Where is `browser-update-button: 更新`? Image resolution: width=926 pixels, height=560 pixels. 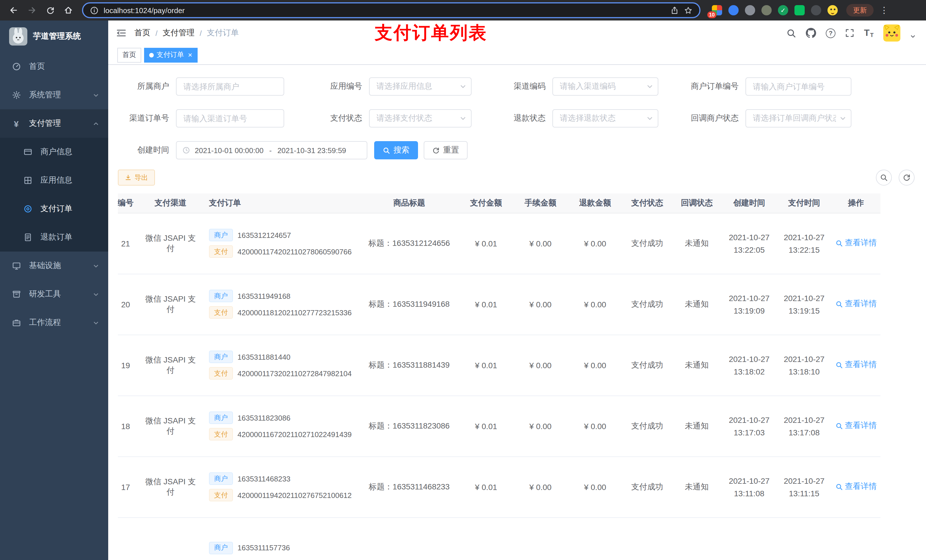 browser-update-button: 更新 is located at coordinates (860, 11).